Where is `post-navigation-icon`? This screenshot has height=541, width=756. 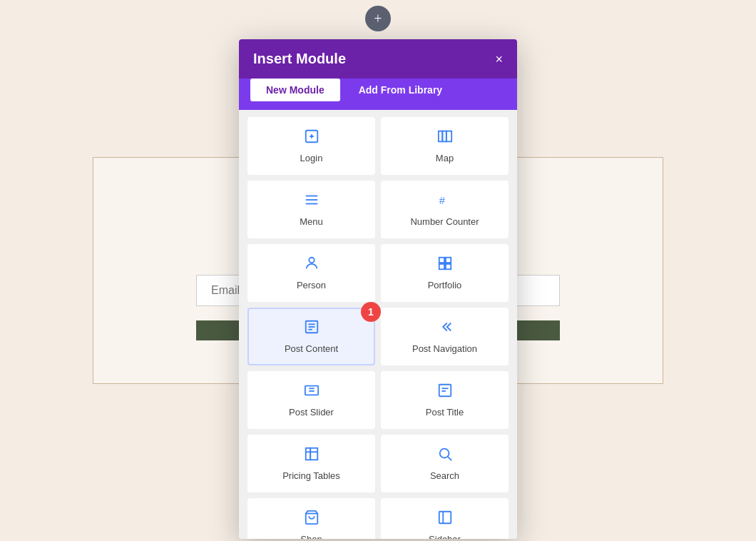 post-navigation-icon is located at coordinates (445, 329).